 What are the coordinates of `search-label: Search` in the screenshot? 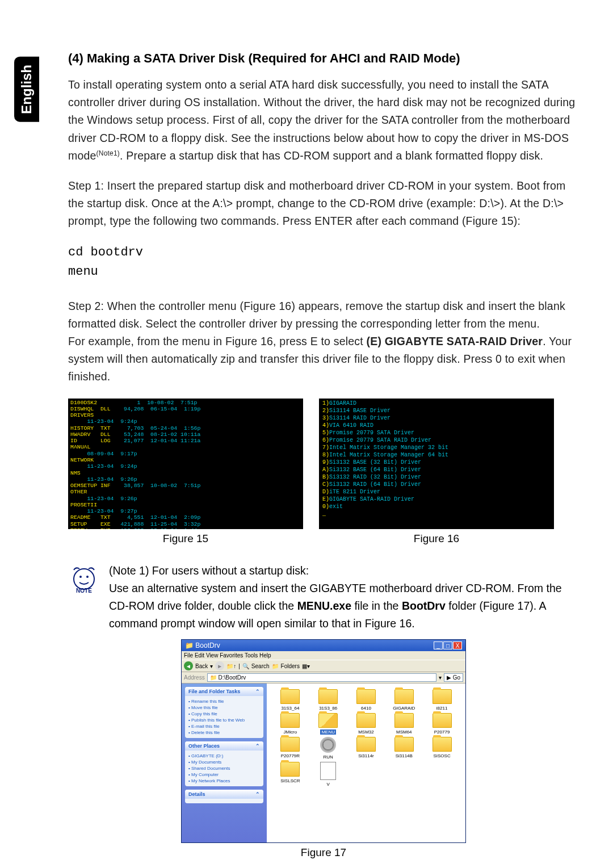 It's located at (261, 666).